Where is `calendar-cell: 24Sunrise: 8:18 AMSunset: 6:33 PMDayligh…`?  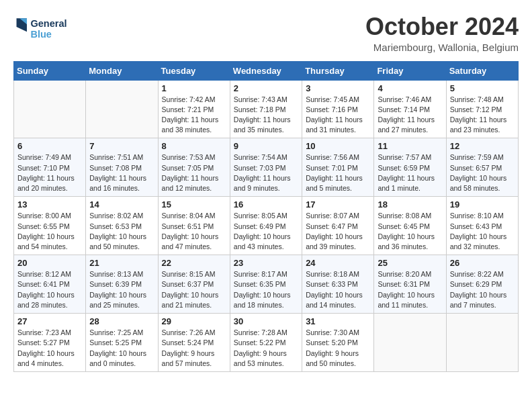 calendar-cell: 24Sunrise: 8:18 AMSunset: 6:33 PMDayligh… is located at coordinates (339, 285).